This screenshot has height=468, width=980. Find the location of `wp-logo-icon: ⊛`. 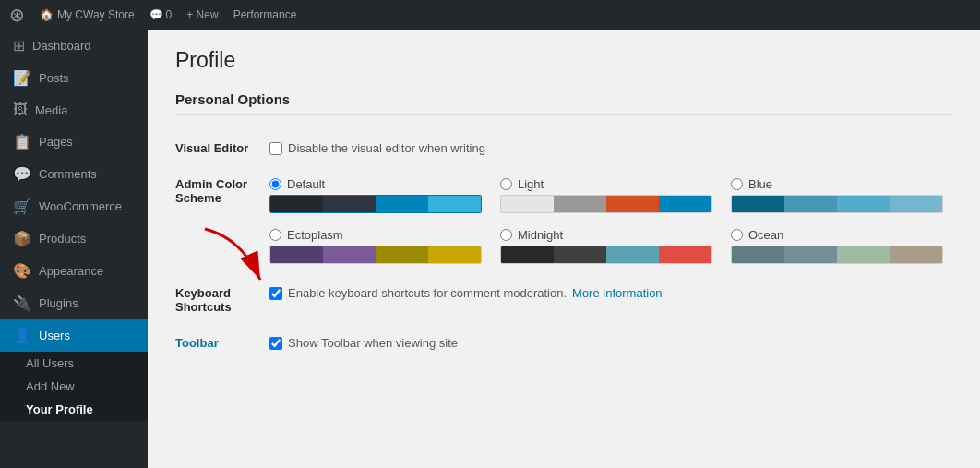

wp-logo-icon: ⊛ is located at coordinates (17, 15).